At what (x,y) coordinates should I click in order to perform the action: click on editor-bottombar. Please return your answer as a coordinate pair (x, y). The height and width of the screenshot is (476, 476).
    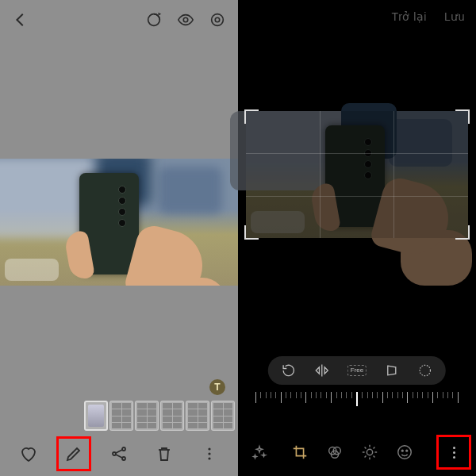
    Looking at the image, I should click on (357, 452).